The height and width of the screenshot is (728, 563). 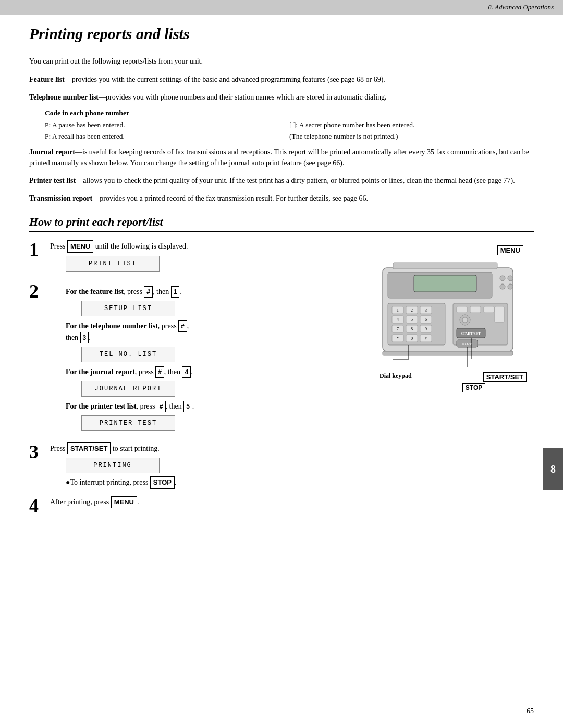 I want to click on section-transmission: Transmission report—provides you a print…, so click(x=282, y=199).